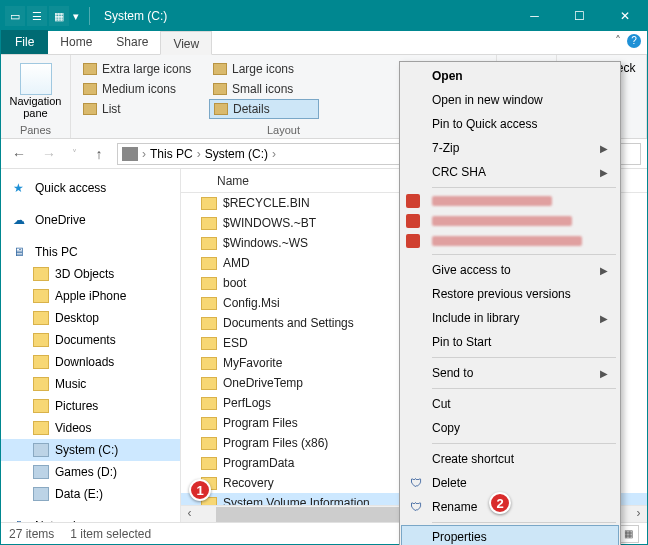 The width and height of the screenshot is (648, 545). What do you see at coordinates (510, 483) in the screenshot?
I see `menu-delete: 🛡Delete` at bounding box center [510, 483].